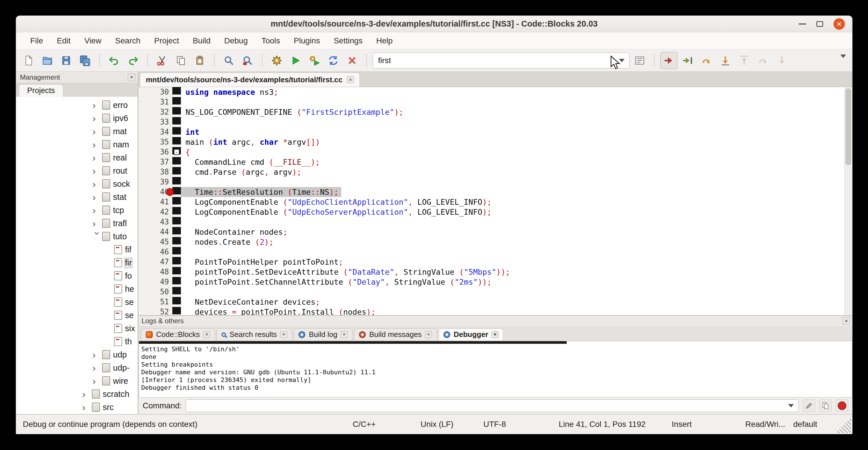  What do you see at coordinates (41, 90) in the screenshot?
I see `tab-projects: Projects` at bounding box center [41, 90].